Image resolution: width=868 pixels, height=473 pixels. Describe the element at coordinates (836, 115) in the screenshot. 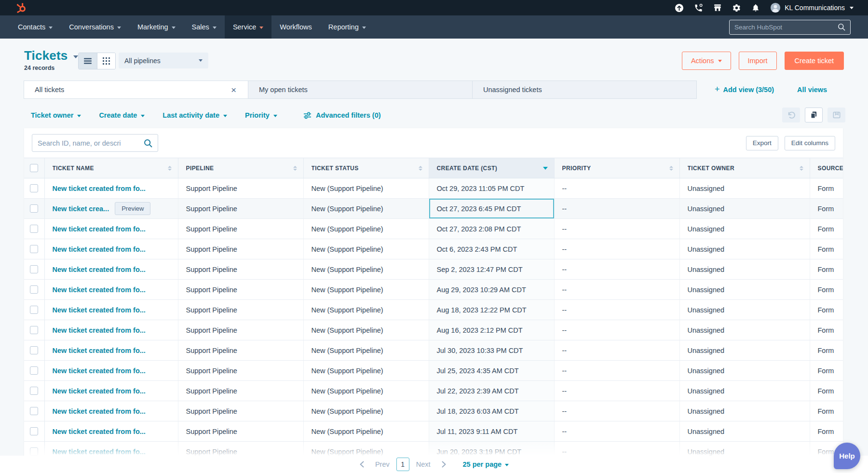

I see `save-view-button` at that location.